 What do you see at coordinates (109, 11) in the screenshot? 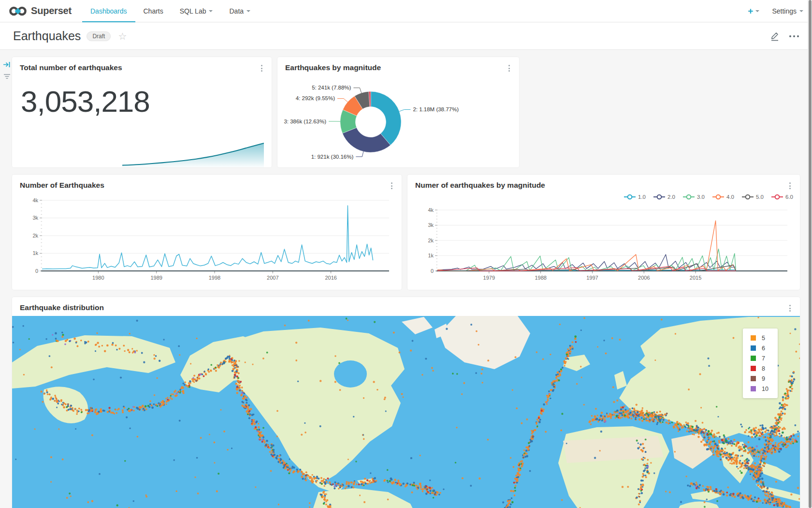
I see `nav-item-label: Dashboards` at bounding box center [109, 11].